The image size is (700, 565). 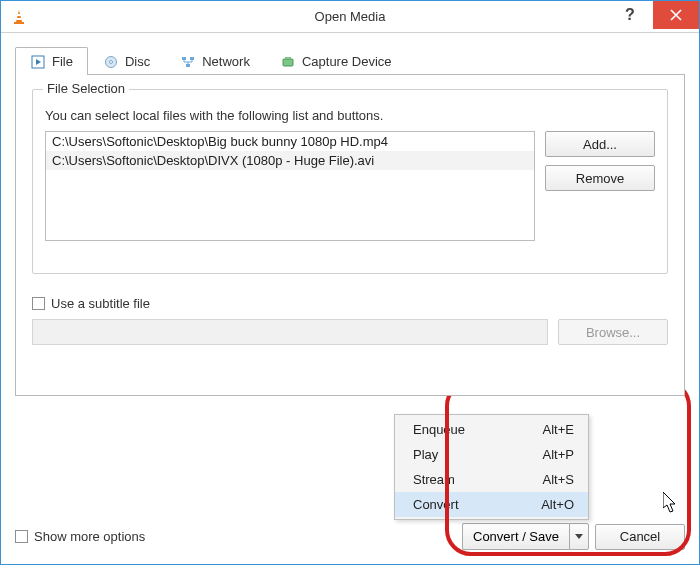 I want to click on menu-item-shortcut: Alt+S, so click(x=558, y=480).